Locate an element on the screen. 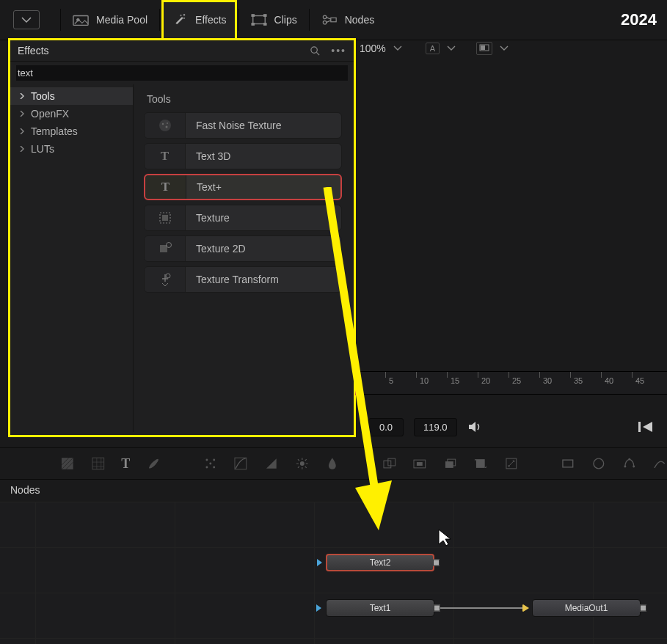  texture-icon is located at coordinates (165, 218).